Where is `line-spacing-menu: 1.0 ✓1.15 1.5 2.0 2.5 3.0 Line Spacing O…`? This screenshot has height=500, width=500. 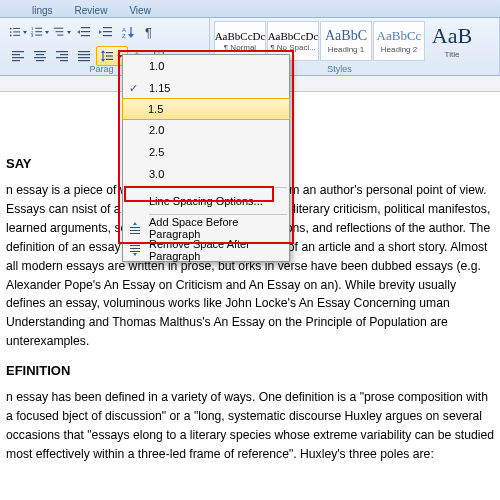 line-spacing-menu: 1.0 ✓1.15 1.5 2.0 2.5 3.0 Line Spacing O… is located at coordinates (206, 158).